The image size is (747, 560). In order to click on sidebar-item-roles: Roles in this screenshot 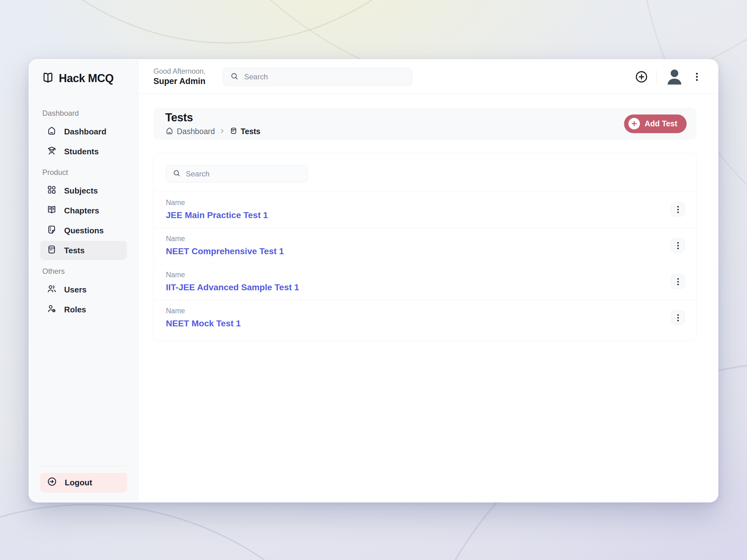, I will do `click(84, 310)`.